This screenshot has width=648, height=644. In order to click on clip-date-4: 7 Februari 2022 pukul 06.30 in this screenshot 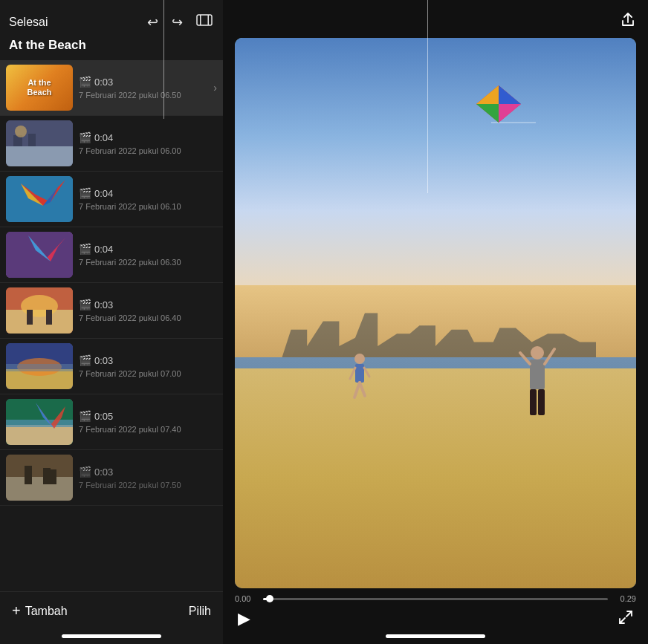, I will do `click(145, 262)`.